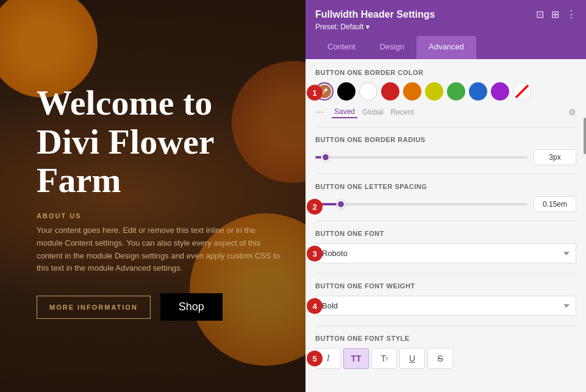  I want to click on font-weight-select: Thin Light Regular Bold Extra Bold, so click(446, 306).